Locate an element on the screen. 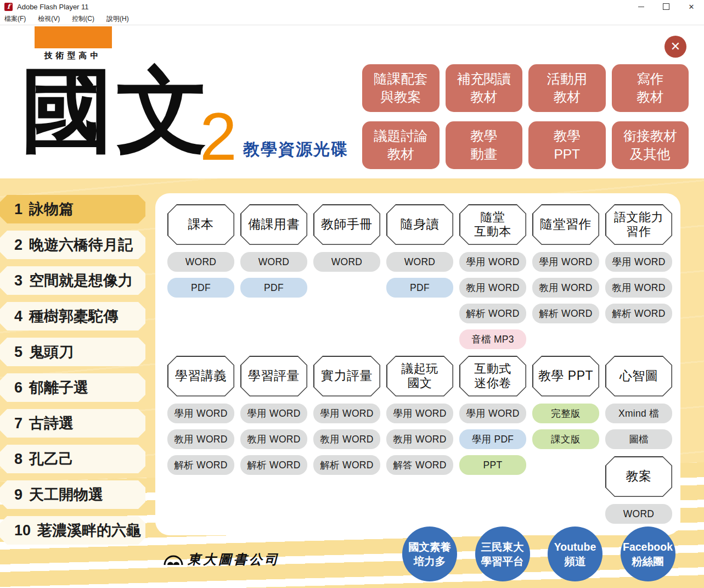 The image size is (704, 588). resource-button-label: 議起玩國文 is located at coordinates (420, 376).